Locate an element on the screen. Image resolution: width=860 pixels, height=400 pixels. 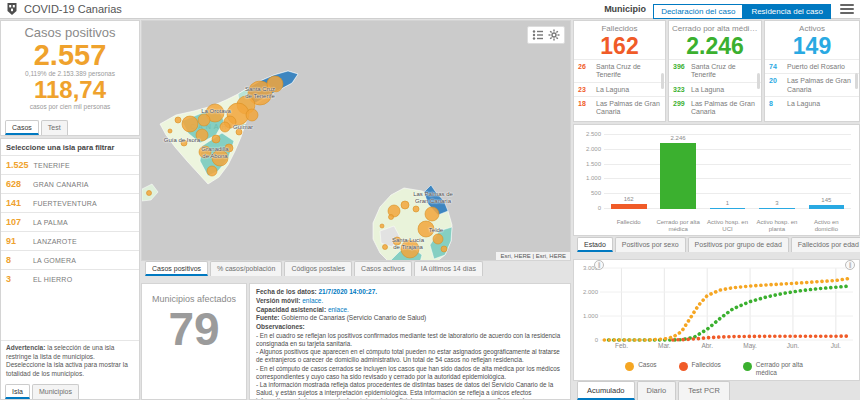
island-row-el-hierro: 3EL HIERRO is located at coordinates (70, 278).